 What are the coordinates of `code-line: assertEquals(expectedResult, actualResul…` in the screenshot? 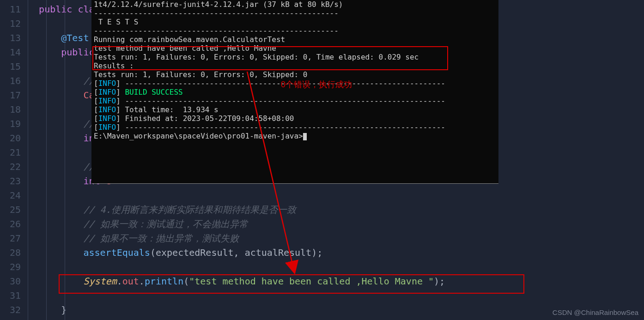 It's located at (336, 253).